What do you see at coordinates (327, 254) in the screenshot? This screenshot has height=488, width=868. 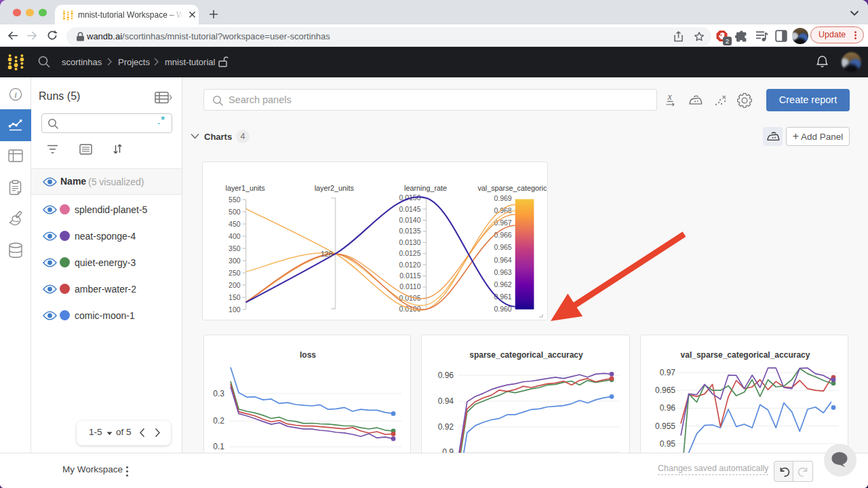 I see `svg-text: 128` at bounding box center [327, 254].